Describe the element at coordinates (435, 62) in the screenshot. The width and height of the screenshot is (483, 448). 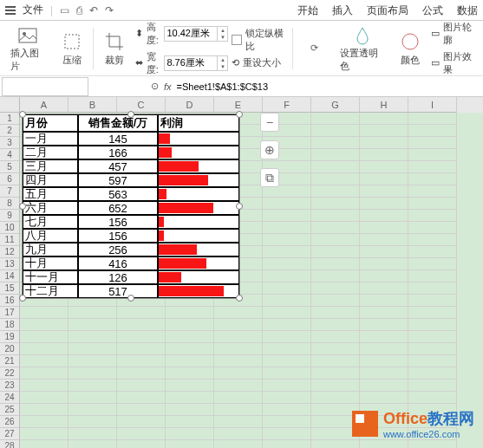
I see `effect-icon: ▭` at that location.